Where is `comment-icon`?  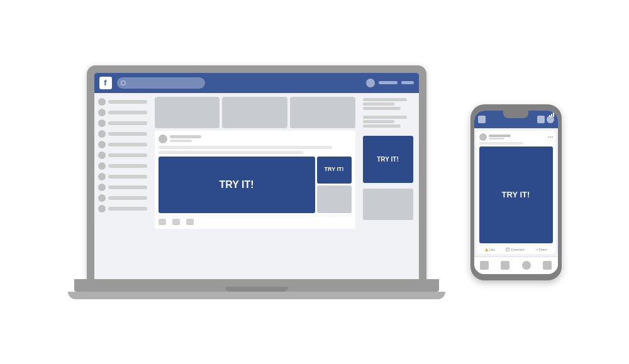 comment-icon is located at coordinates (176, 222).